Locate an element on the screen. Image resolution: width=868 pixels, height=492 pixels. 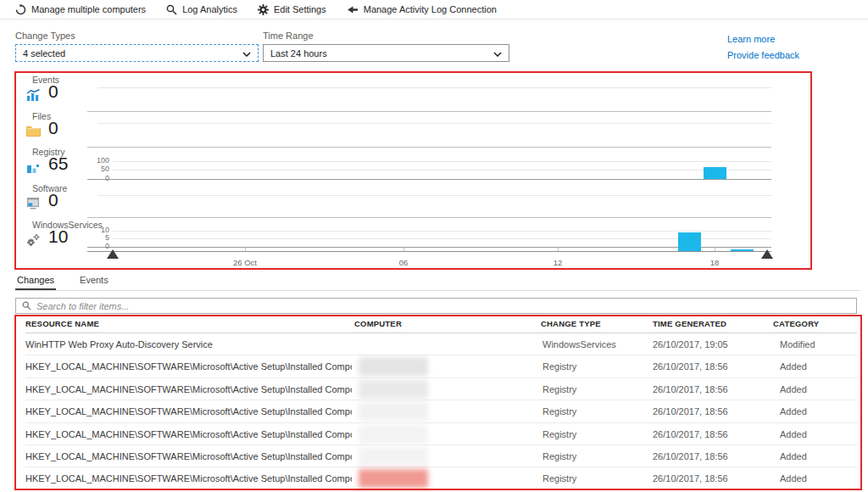
search-icon is located at coordinates (27, 306).